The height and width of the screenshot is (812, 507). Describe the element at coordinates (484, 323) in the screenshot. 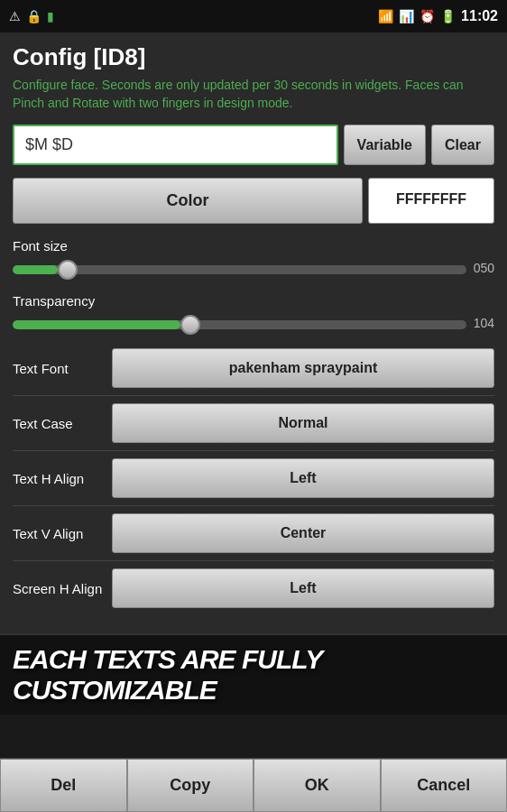

I see `transparency-value: 104` at that location.